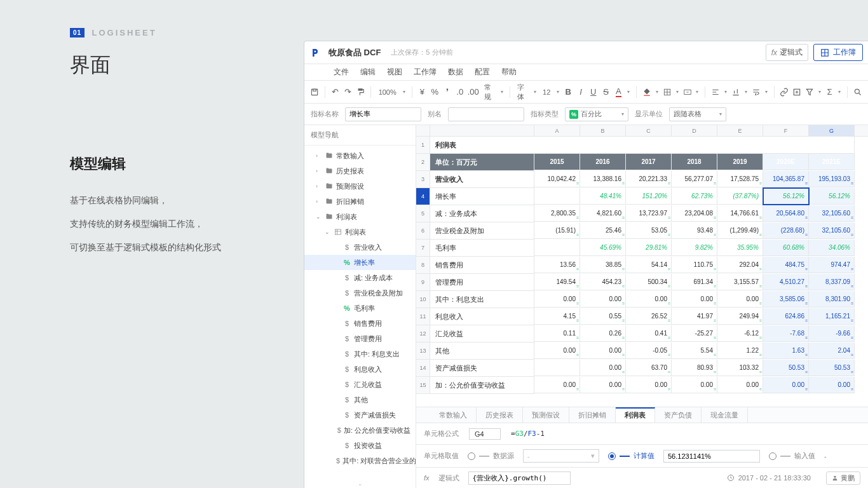 This screenshot has width=868, height=488. Describe the element at coordinates (632, 456) in the screenshot. I see `radio-calculated: 计算值` at that location.